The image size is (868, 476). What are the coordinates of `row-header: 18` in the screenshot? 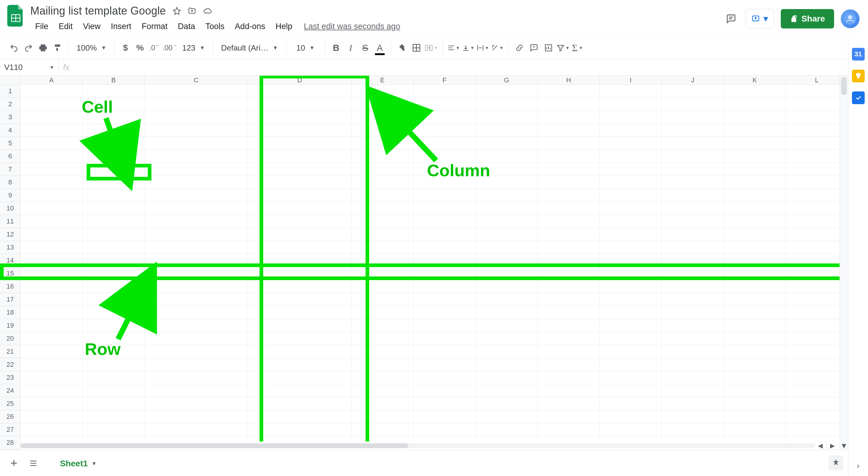 It's located at (10, 313).